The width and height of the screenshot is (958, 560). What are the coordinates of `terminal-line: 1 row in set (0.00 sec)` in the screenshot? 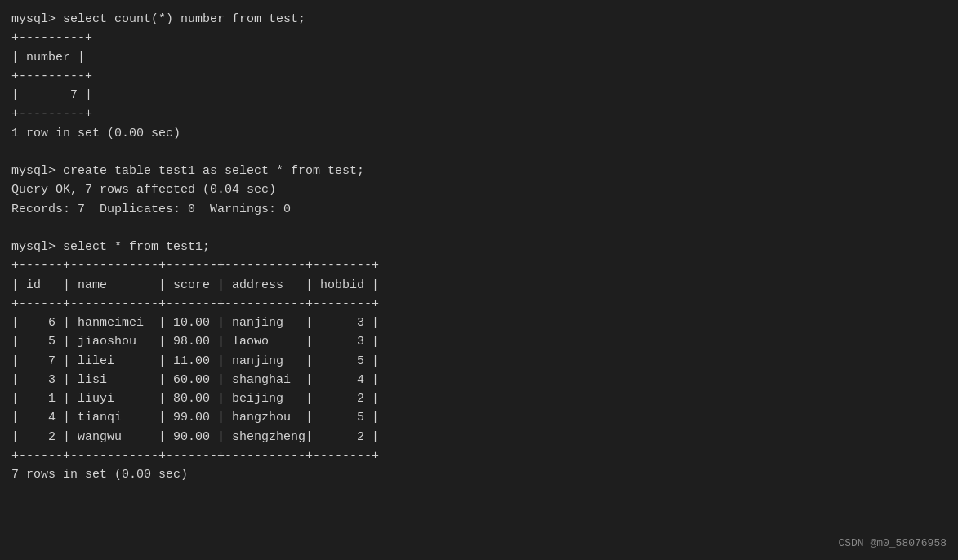 It's located at (479, 134).